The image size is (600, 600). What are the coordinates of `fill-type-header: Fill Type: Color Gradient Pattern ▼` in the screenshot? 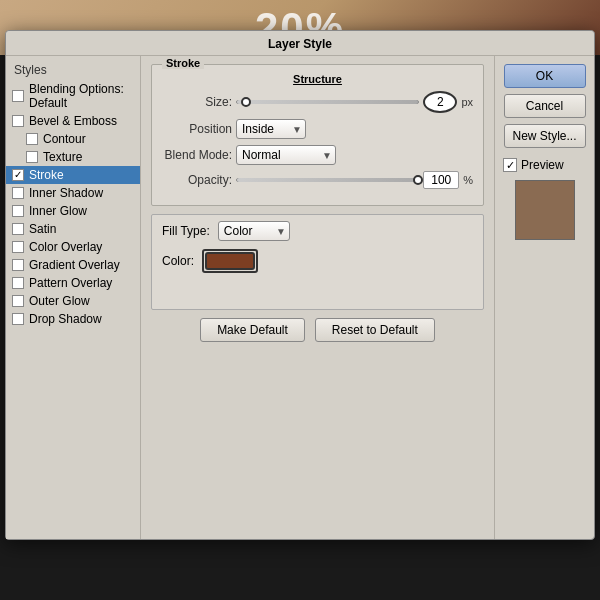 It's located at (318, 231).